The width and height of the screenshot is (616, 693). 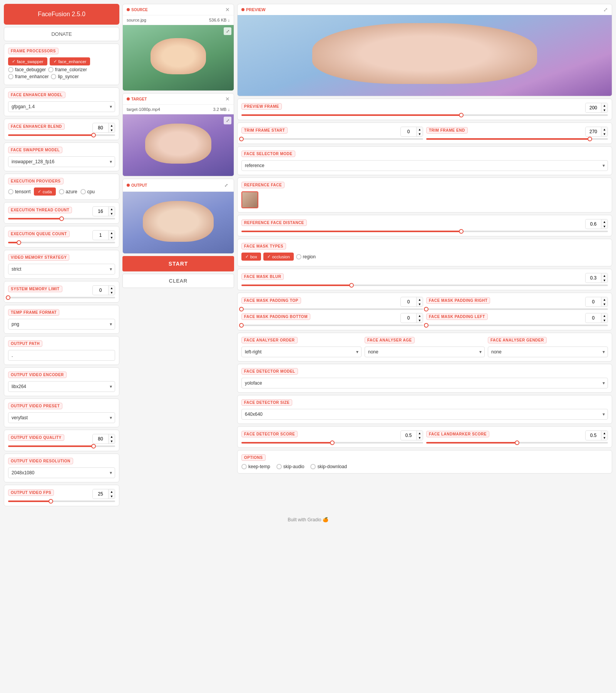 I want to click on output-video-fps-down: ▼, so click(x=112, y=496).